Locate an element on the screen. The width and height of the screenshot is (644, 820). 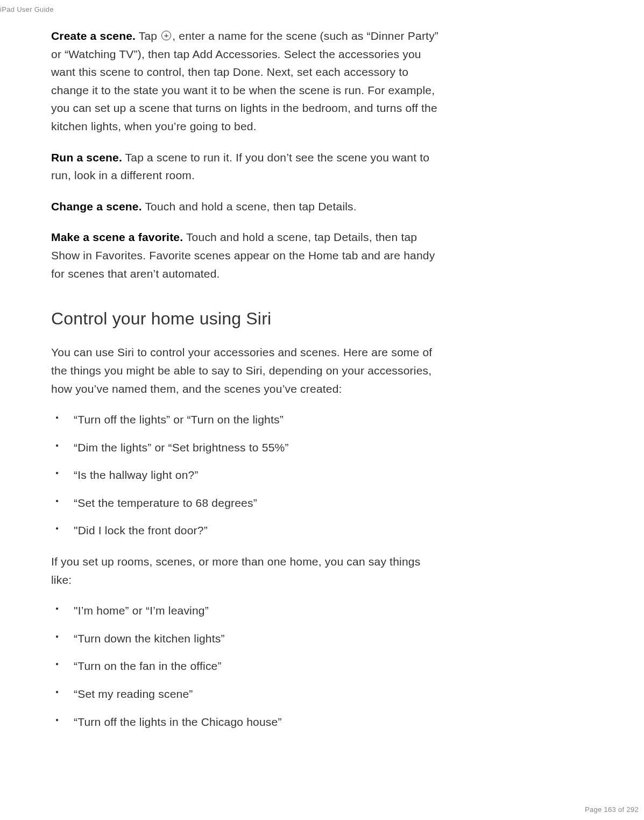
document-header: iPad User Guide is located at coordinates (27, 10).